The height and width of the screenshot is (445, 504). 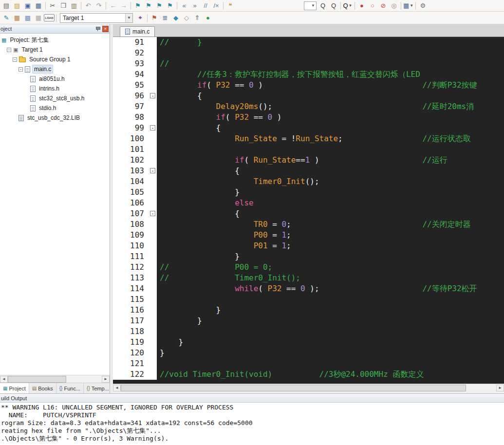 I want to click on pin-icon, so click(x=98, y=29).